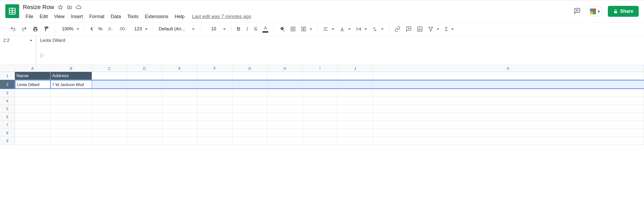 Image resolution: width=644 pixels, height=221 pixels. I want to click on filter-dropdown, so click(434, 29).